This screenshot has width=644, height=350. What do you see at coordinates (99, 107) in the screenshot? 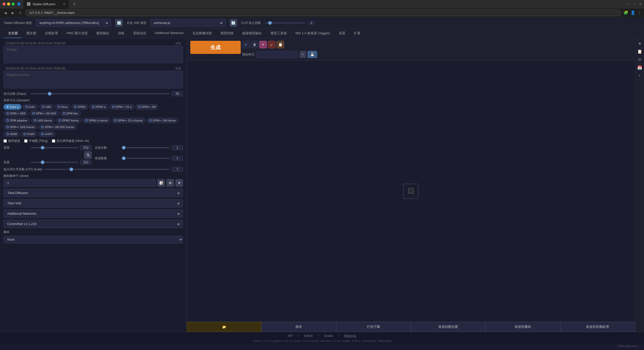
I see `sampler-dpm2a: DPM2 a` at bounding box center [99, 107].